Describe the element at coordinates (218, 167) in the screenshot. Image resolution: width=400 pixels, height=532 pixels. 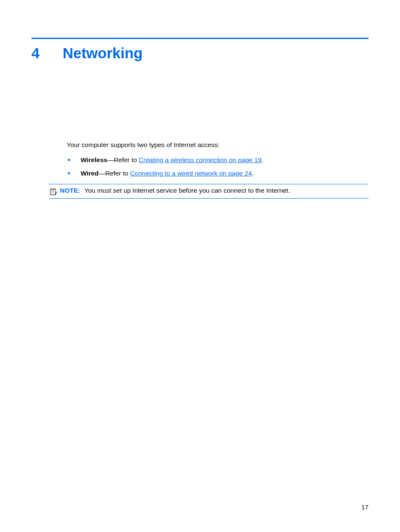
I see `bullet-list: ● Wireless—Refer to Creating a wireless …` at that location.